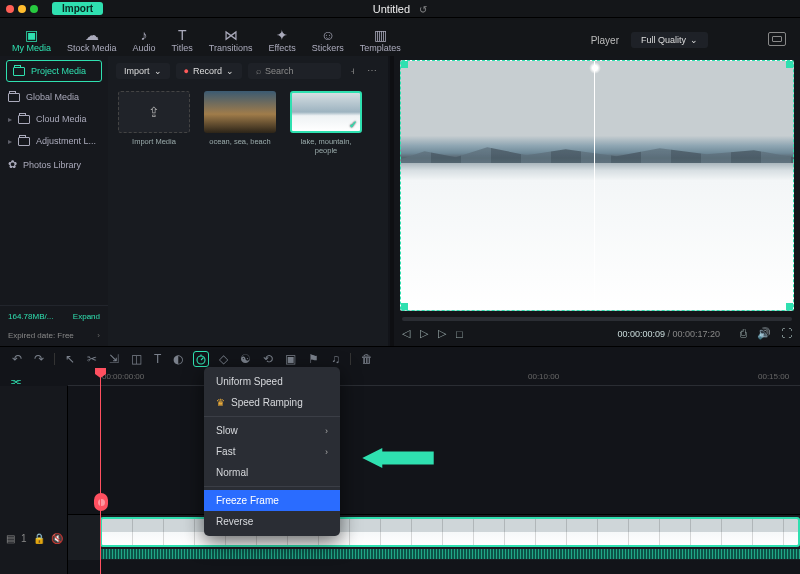 This screenshot has height=574, width=800. Describe the element at coordinates (272, 402) in the screenshot. I see `menu-speed-ramping: ♛ Speed Ramping` at that location.